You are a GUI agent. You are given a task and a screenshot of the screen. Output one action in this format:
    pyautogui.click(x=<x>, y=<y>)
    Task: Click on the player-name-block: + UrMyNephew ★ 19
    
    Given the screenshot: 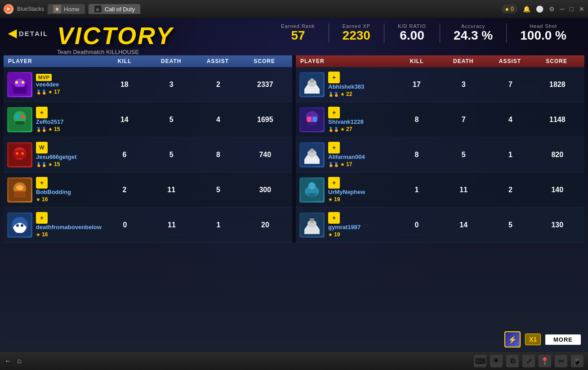 What is the action you would take?
    pyautogui.click(x=347, y=190)
    